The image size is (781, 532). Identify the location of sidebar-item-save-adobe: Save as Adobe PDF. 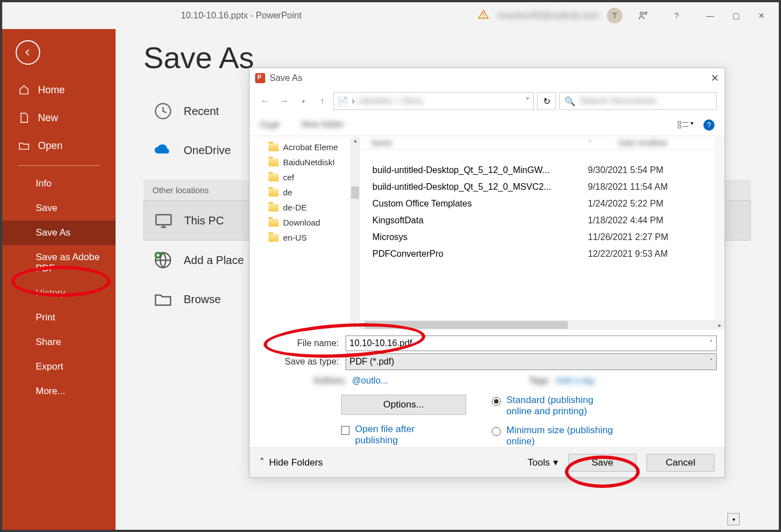
(59, 263).